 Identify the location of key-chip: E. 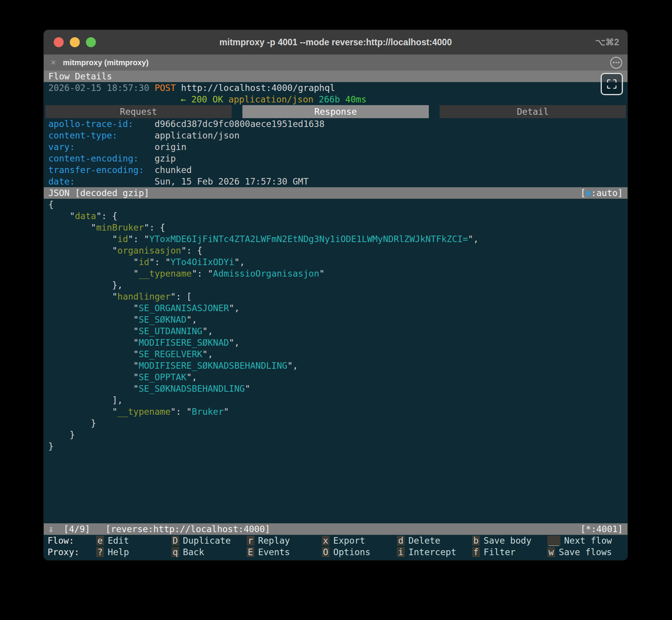
(250, 552).